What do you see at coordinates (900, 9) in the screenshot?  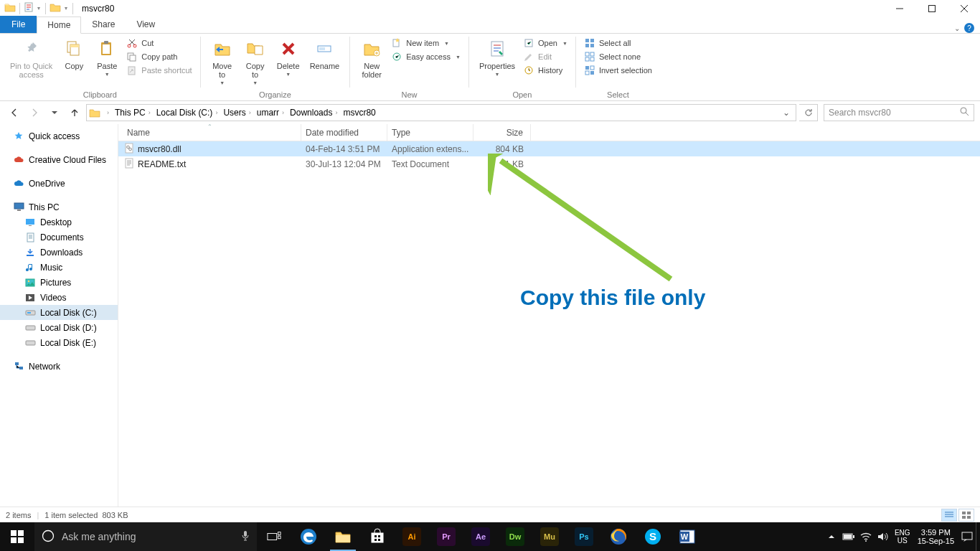 I see `minimize-button` at bounding box center [900, 9].